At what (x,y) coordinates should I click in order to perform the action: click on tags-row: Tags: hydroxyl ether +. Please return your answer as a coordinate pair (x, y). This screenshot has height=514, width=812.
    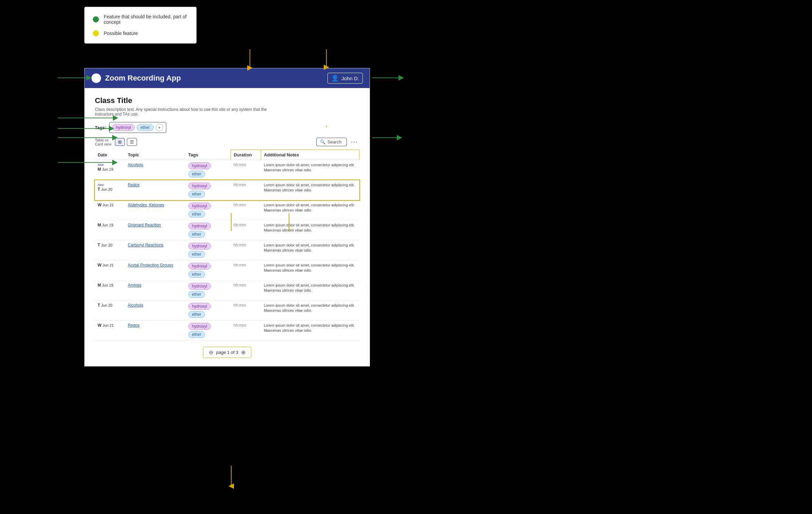
    Looking at the image, I should click on (227, 127).